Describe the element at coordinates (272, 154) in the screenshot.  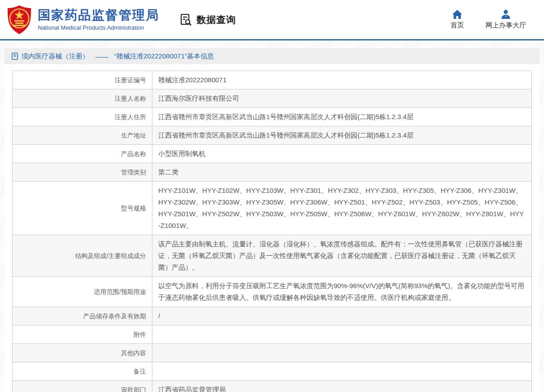
I see `table-row: 产品名称小型医用制氧机` at that location.